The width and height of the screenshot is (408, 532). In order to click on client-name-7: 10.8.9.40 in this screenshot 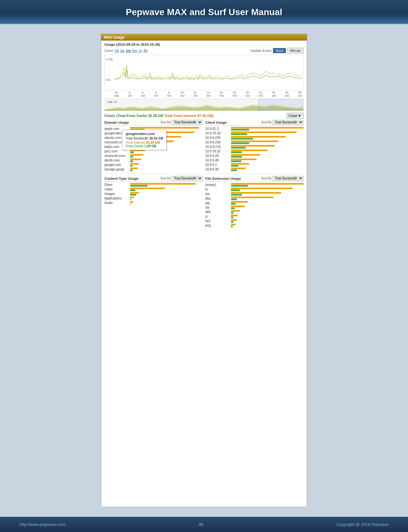, I will do `click(218, 160)`.